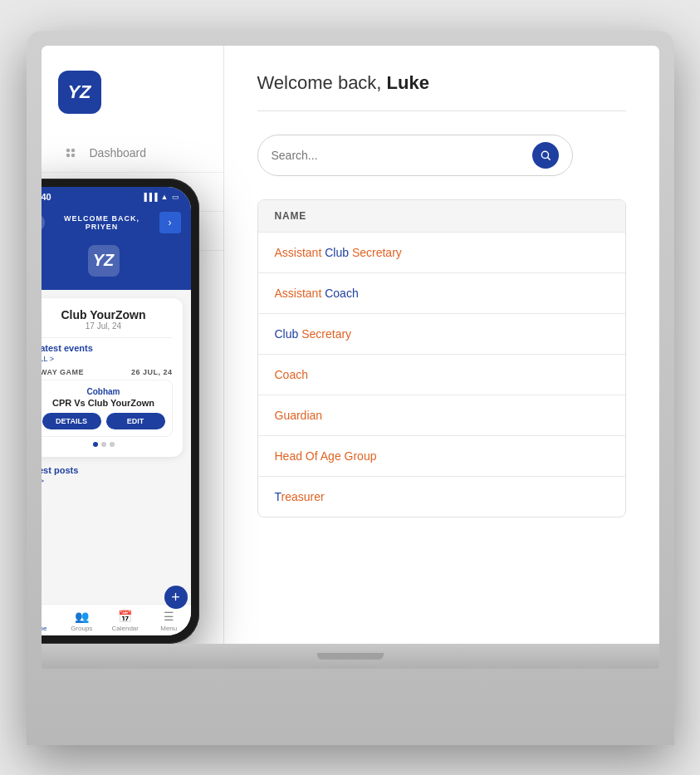  Describe the element at coordinates (442, 216) in the screenshot. I see `table-column-header: NAME` at that location.